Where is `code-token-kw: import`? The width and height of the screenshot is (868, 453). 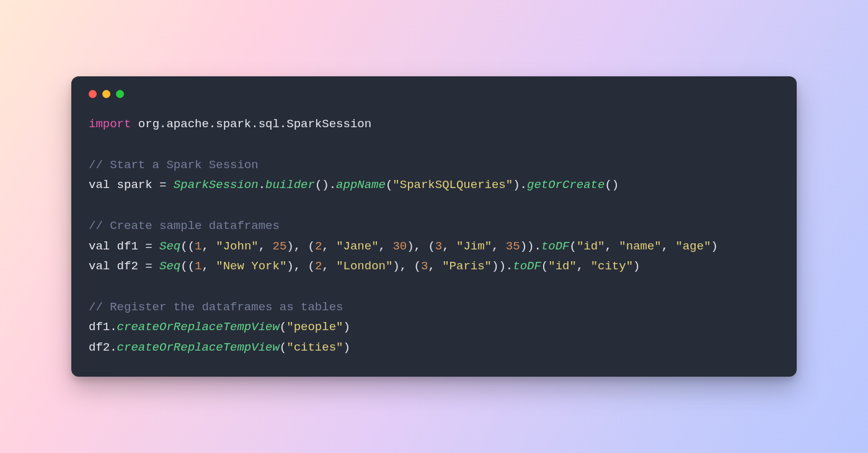
code-token-kw: import is located at coordinates (110, 124).